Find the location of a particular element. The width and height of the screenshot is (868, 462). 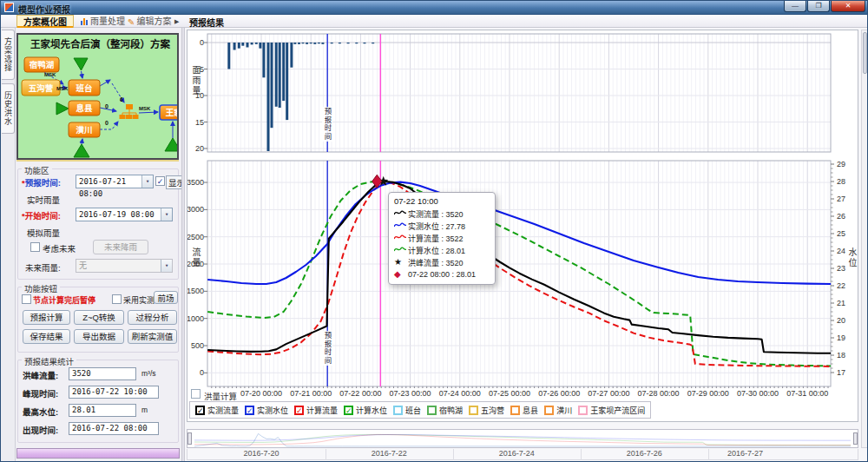

svg-text: 19 is located at coordinates (841, 338).